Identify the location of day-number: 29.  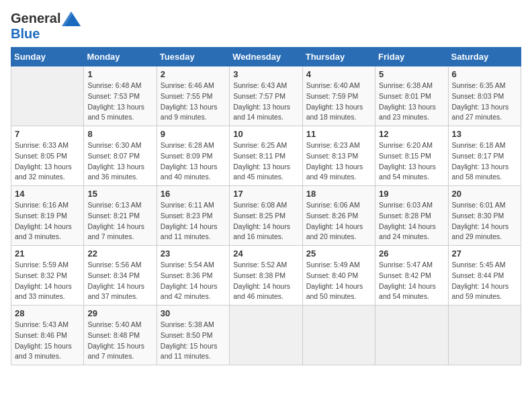
(120, 313).